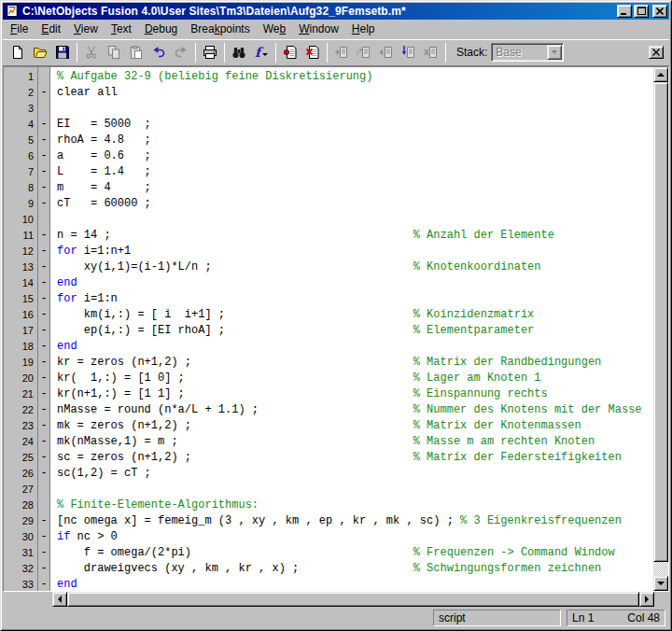 The width and height of the screenshot is (672, 631). I want to click on horizontal-scroll-thumb, so click(353, 599).